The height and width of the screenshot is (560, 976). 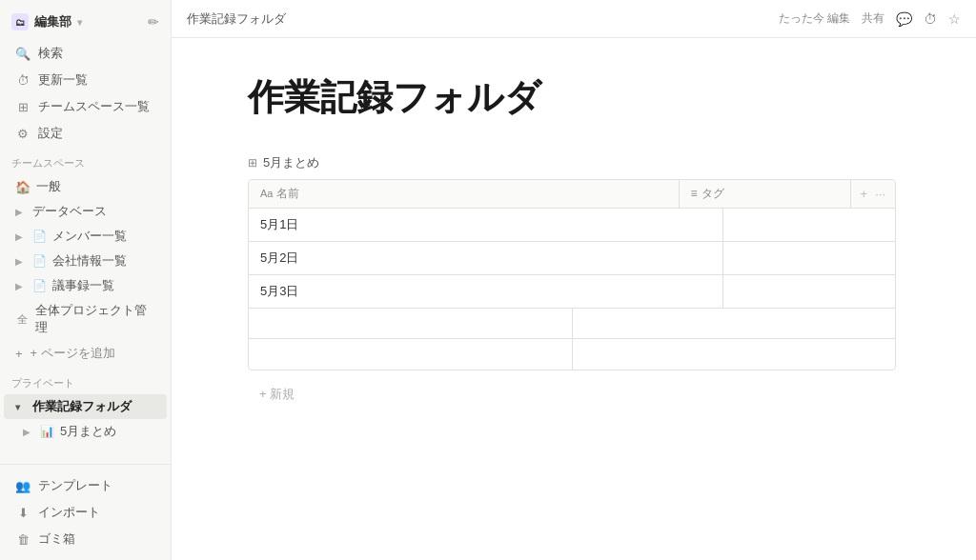 What do you see at coordinates (873, 19) in the screenshot?
I see `share-button: 共有` at bounding box center [873, 19].